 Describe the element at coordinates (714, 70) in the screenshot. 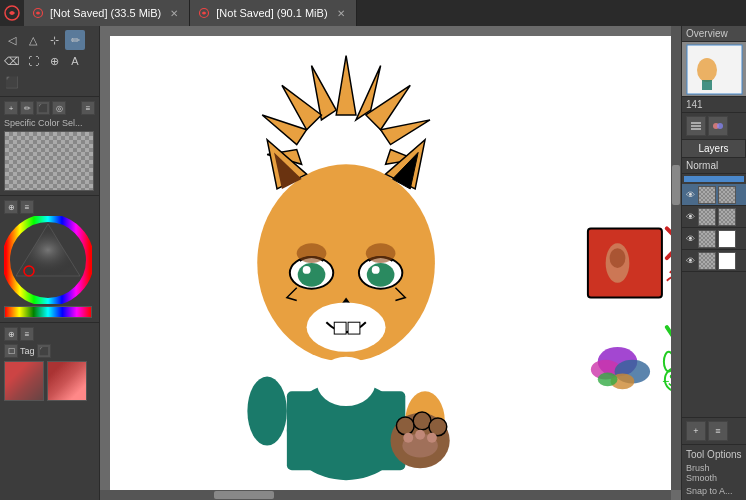

I see `overview-mini` at that location.